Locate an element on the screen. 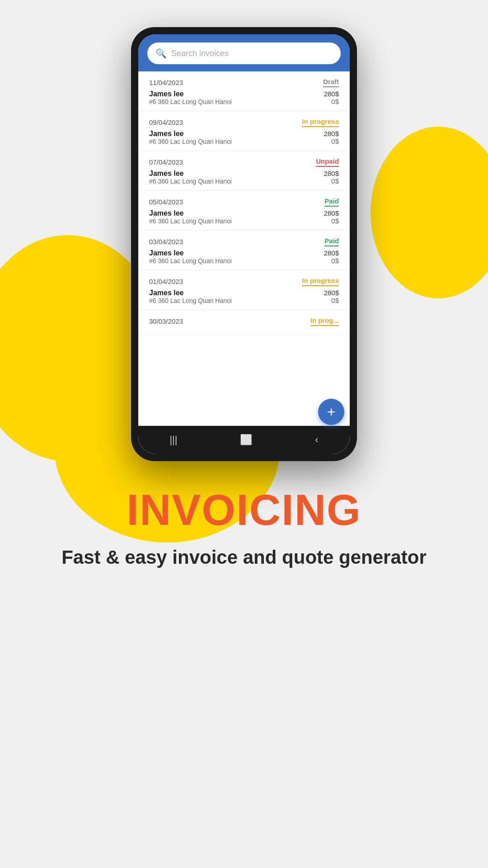 The height and width of the screenshot is (868, 488). invoice-status: In prog... is located at coordinates (324, 321).